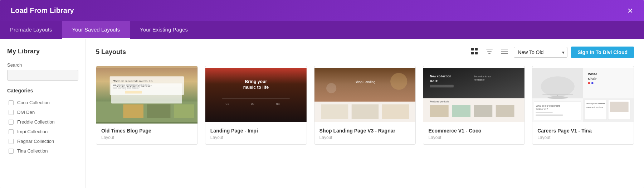 The width and height of the screenshot is (644, 188). I want to click on svg-text: think of us?, so click(542, 109).